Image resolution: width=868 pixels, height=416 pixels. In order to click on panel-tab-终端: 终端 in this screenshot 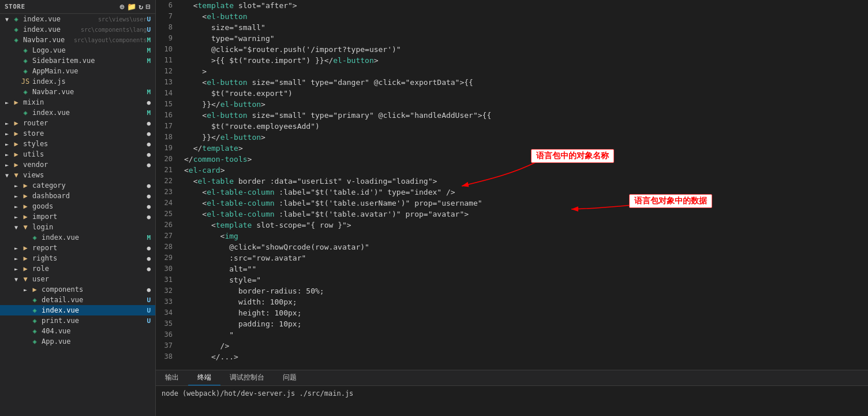, I will do `click(204, 378)`.